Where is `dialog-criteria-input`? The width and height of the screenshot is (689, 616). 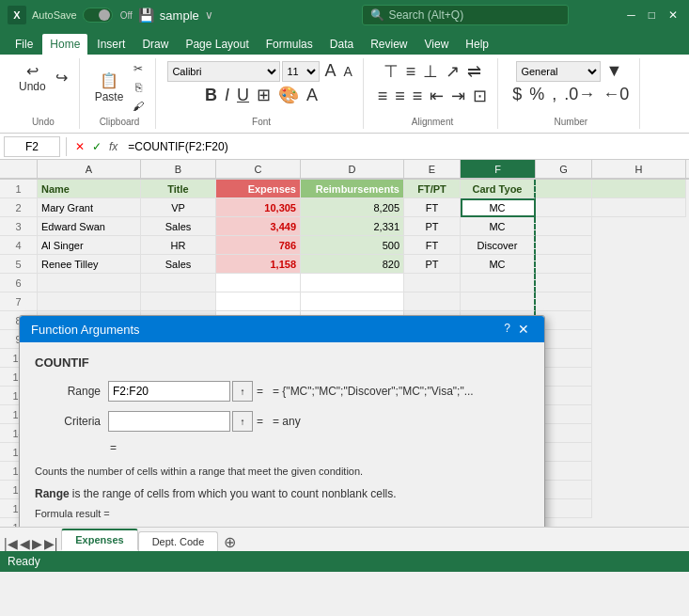
dialog-criteria-input is located at coordinates (169, 421).